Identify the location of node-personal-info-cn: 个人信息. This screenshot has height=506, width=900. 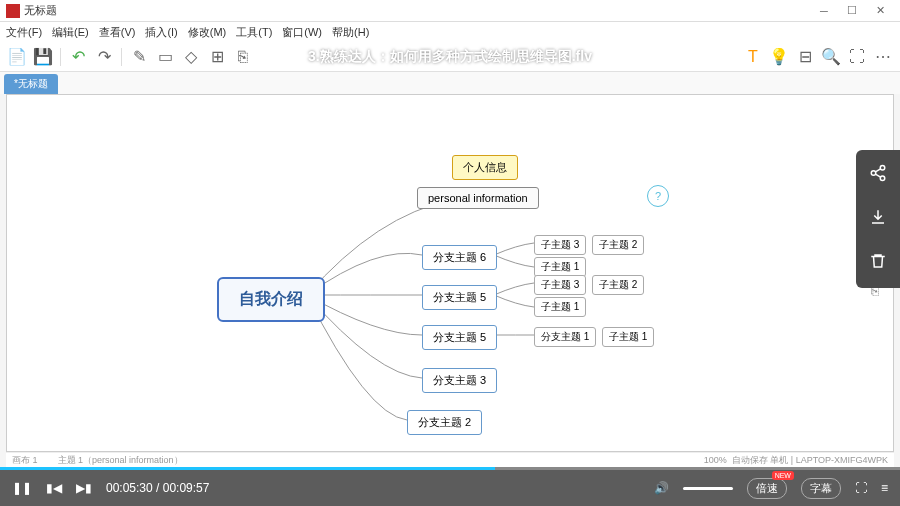
(485, 168).